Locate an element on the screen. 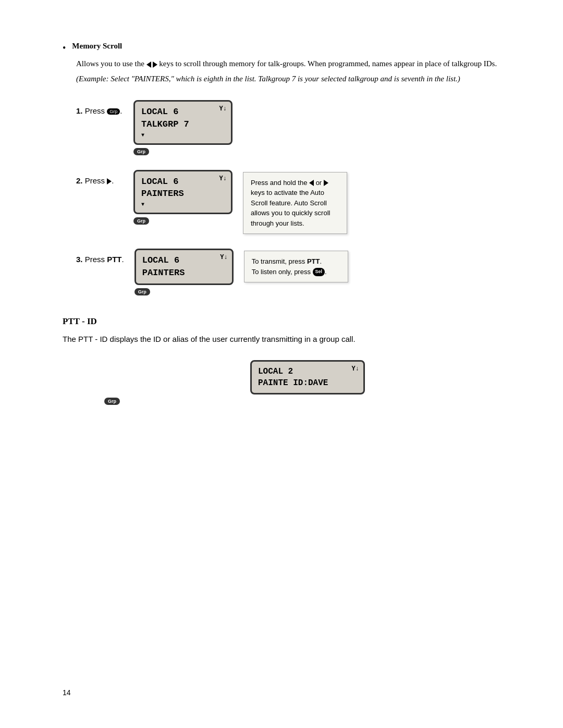 This screenshot has height=728, width=563. right-arrow-step2-icon is located at coordinates (109, 181).